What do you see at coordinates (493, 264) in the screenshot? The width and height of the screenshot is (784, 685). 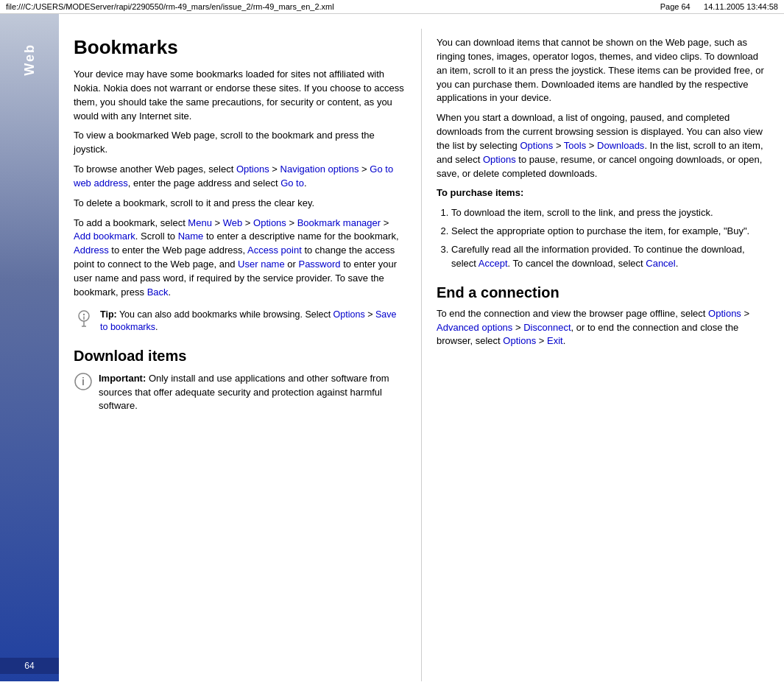 I see `accept-link: Accept` at bounding box center [493, 264].